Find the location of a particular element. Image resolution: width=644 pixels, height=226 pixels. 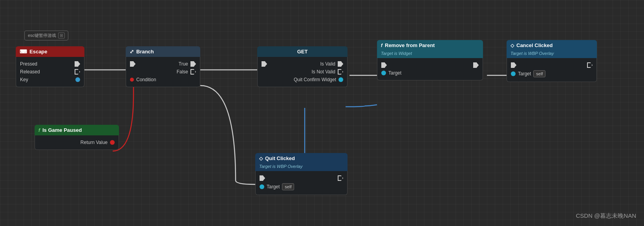

condition-row: Condition is located at coordinates (163, 80).